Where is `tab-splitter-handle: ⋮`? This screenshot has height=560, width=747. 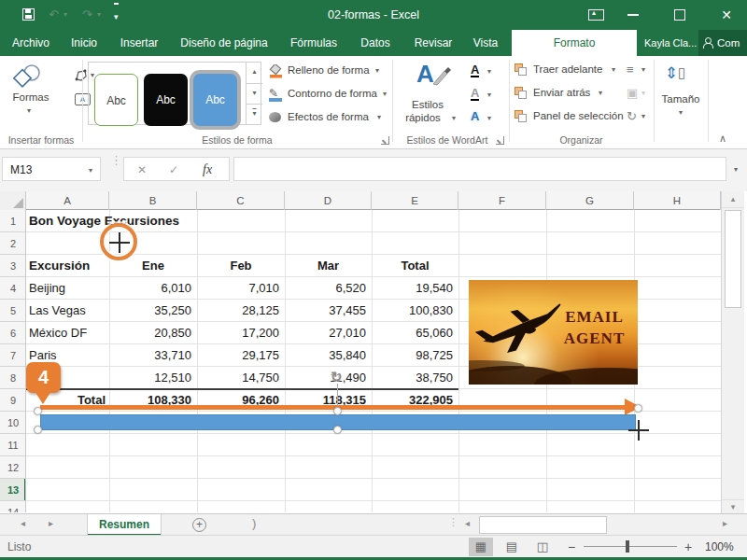 tab-splitter-handle: ⋮ is located at coordinates (454, 523).